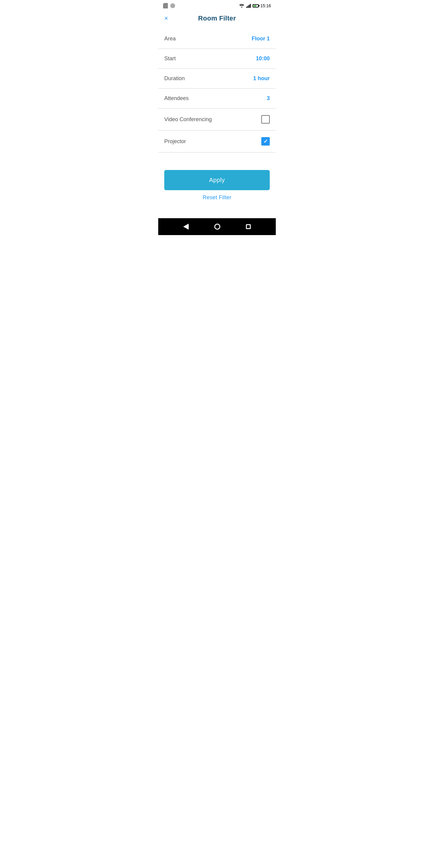  What do you see at coordinates (217, 5) in the screenshot?
I see `status-bar: 15:16` at bounding box center [217, 5].